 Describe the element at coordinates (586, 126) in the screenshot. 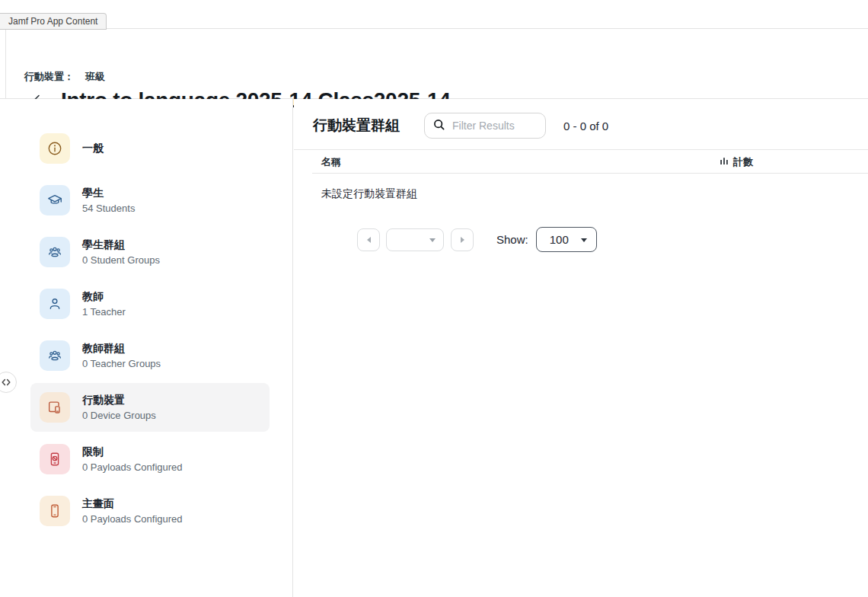

I see `results-count: 0 - 0 of 0` at that location.